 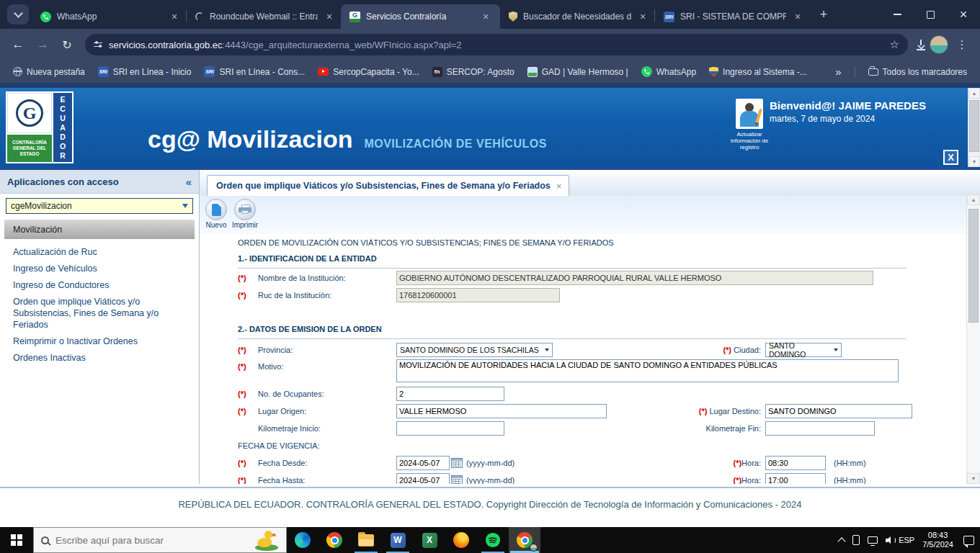 What do you see at coordinates (423, 478) in the screenshot?
I see `fecha-hasta-input` at bounding box center [423, 478].